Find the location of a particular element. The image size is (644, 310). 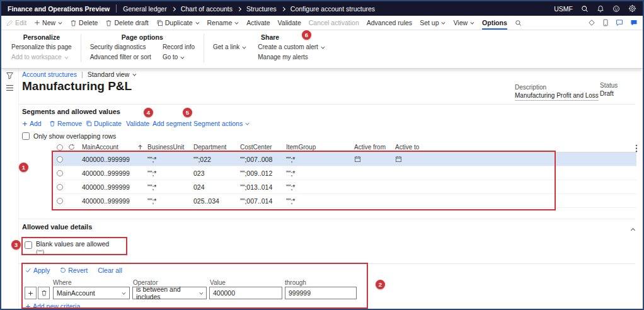

action-search-icon is located at coordinates (518, 23).